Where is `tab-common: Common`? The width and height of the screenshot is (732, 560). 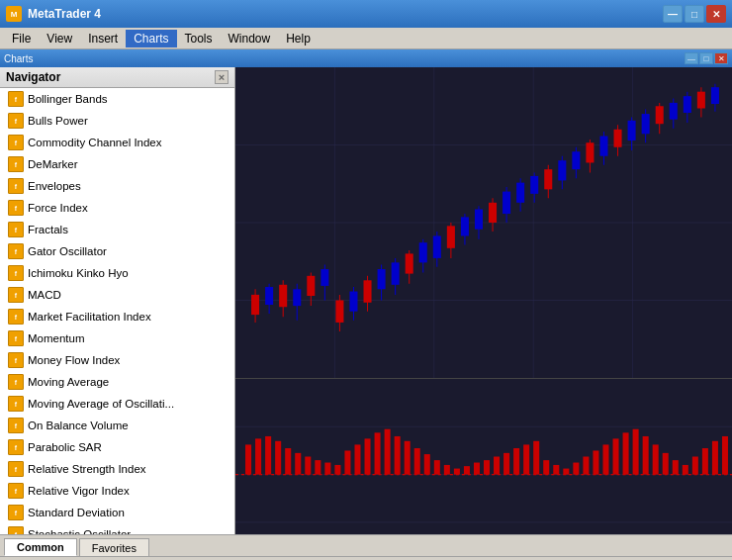 tab-common: Common is located at coordinates (41, 547).